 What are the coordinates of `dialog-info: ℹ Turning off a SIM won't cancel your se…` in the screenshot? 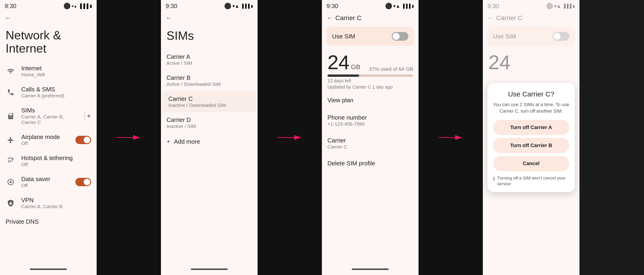 It's located at (531, 181).